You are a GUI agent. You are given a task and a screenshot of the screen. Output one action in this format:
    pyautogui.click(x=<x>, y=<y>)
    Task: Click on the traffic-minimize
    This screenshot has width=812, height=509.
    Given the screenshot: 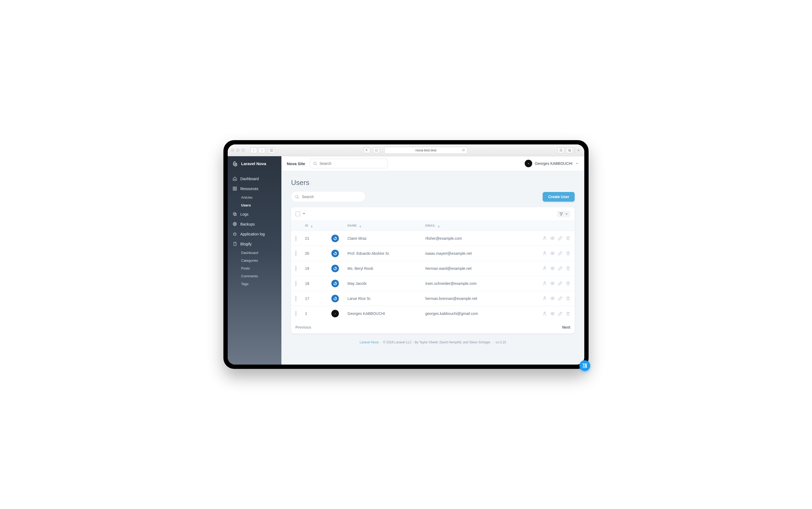 What is the action you would take?
    pyautogui.click(x=238, y=150)
    